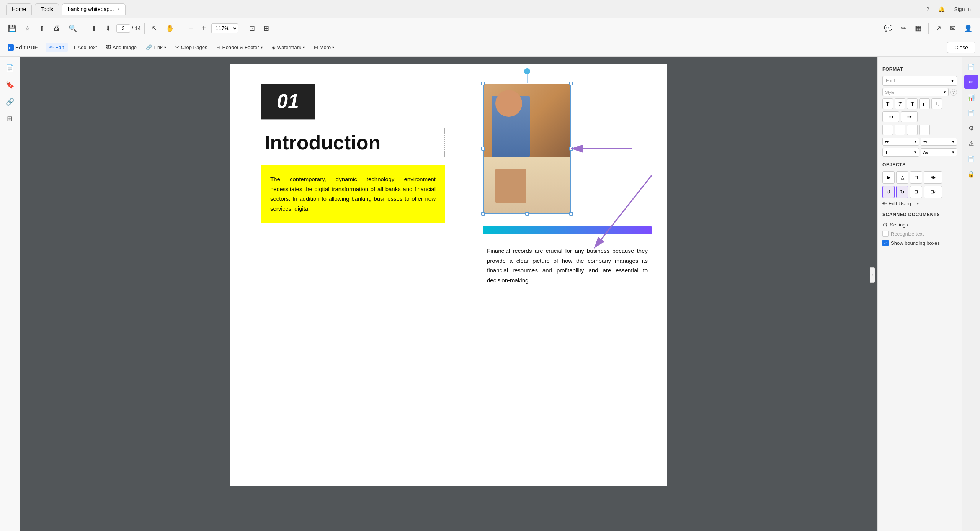 Image resolution: width=980 pixels, height=531 pixels. I want to click on style-value: Style, so click(890, 92).